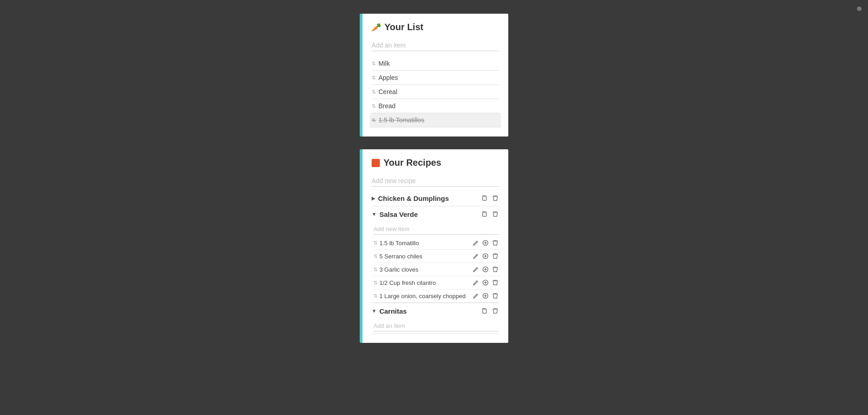  What do you see at coordinates (435, 78) in the screenshot?
I see `list-item: ⇅Apples` at bounding box center [435, 78].